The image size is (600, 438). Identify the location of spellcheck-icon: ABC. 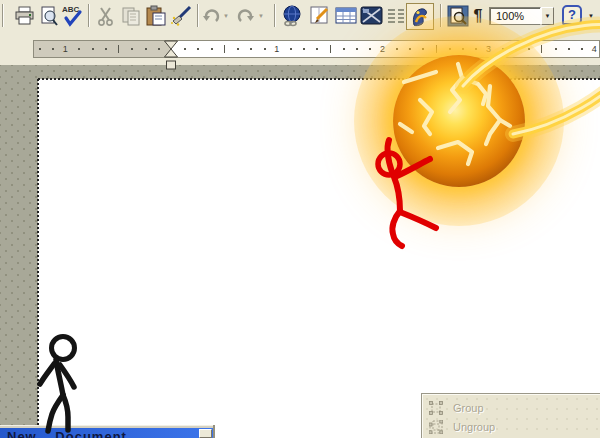
(72, 16).